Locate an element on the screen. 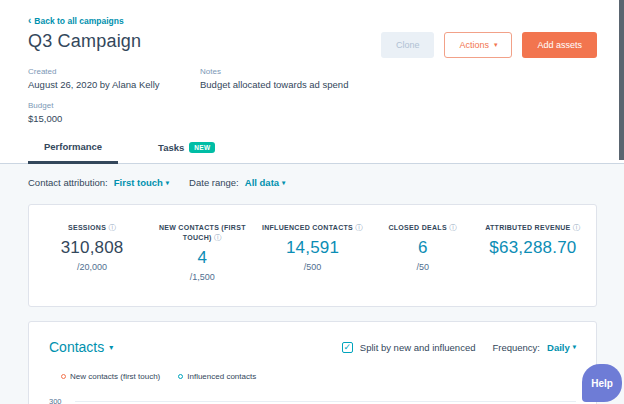 This screenshot has width=624, height=404. stat-new-contacts-label: NEW CONTACTS (FIRST TOUCH) is located at coordinates (202, 232).